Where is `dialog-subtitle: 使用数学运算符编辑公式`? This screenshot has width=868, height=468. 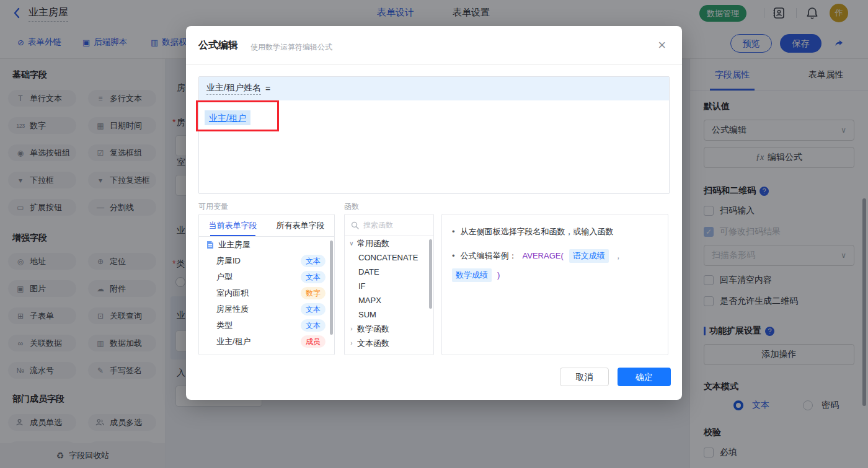 dialog-subtitle: 使用数学运算符编辑公式 is located at coordinates (291, 47).